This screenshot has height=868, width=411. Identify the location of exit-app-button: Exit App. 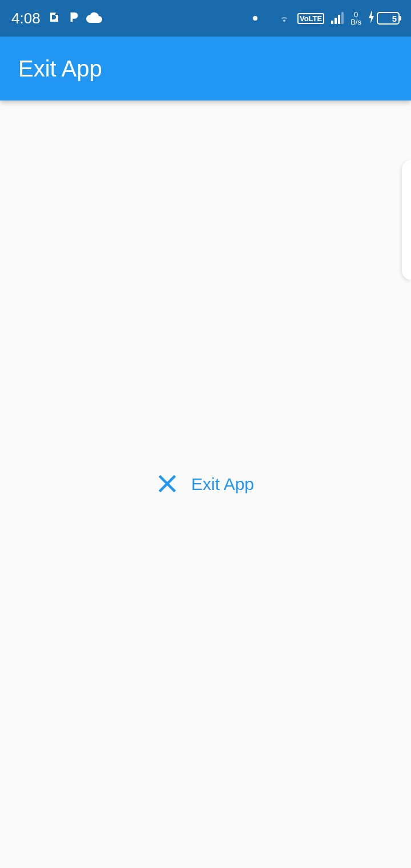
(206, 484).